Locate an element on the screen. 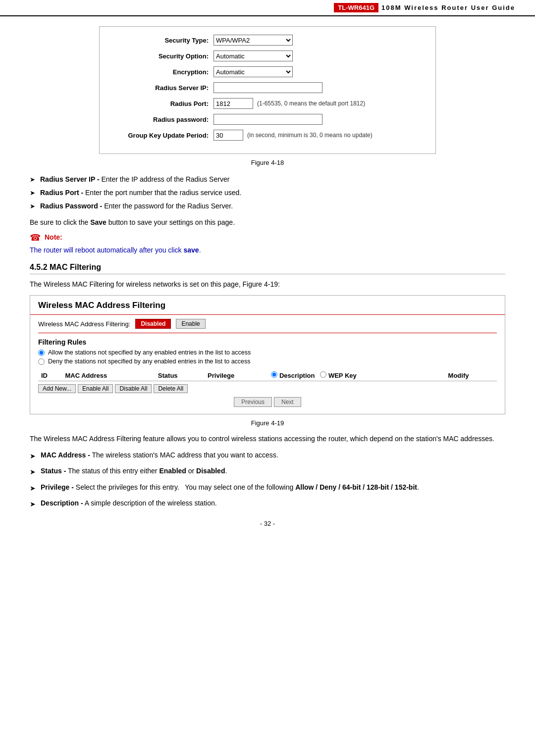  radio-allow is located at coordinates (42, 353).